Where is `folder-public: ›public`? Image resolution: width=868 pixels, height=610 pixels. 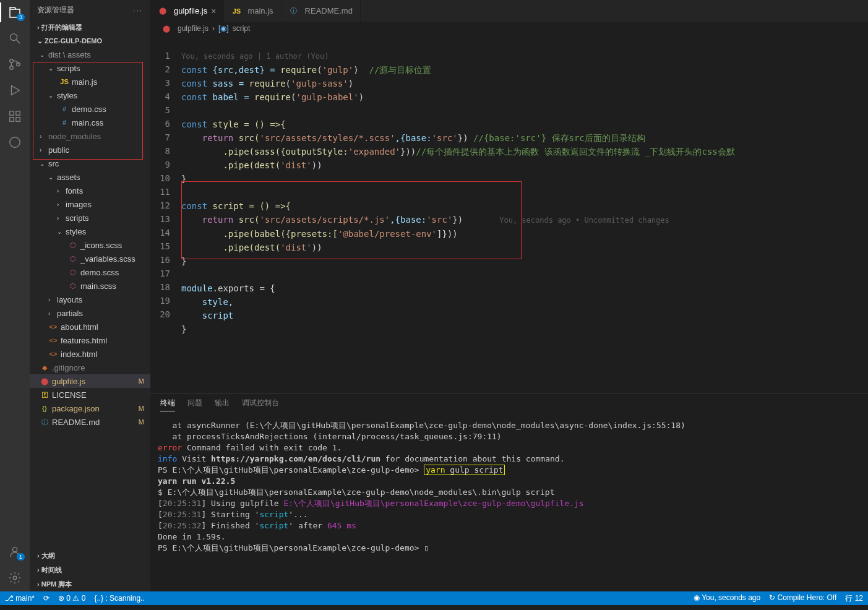
folder-public: ›public is located at coordinates (90, 150).